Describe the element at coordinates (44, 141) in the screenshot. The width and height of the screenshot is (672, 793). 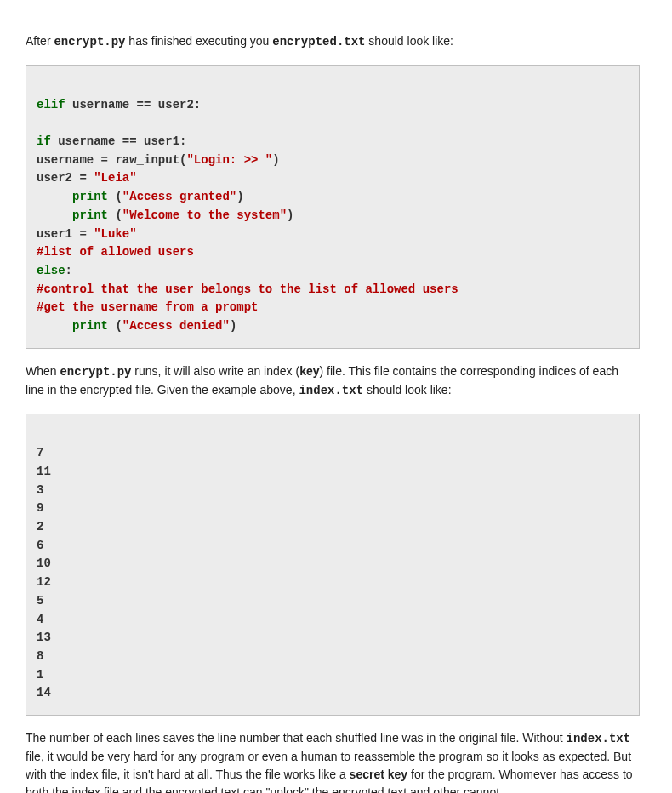
I see `code-keyword: if` at that location.